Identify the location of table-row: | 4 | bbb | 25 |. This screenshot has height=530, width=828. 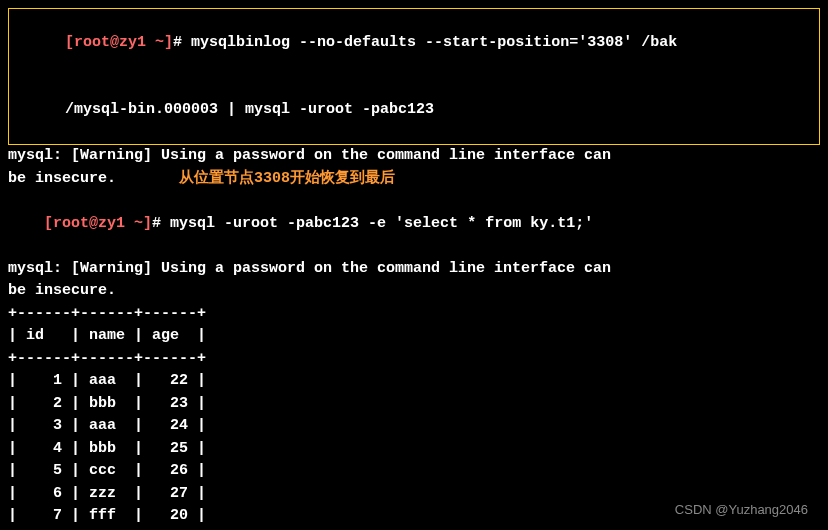
(414, 450).